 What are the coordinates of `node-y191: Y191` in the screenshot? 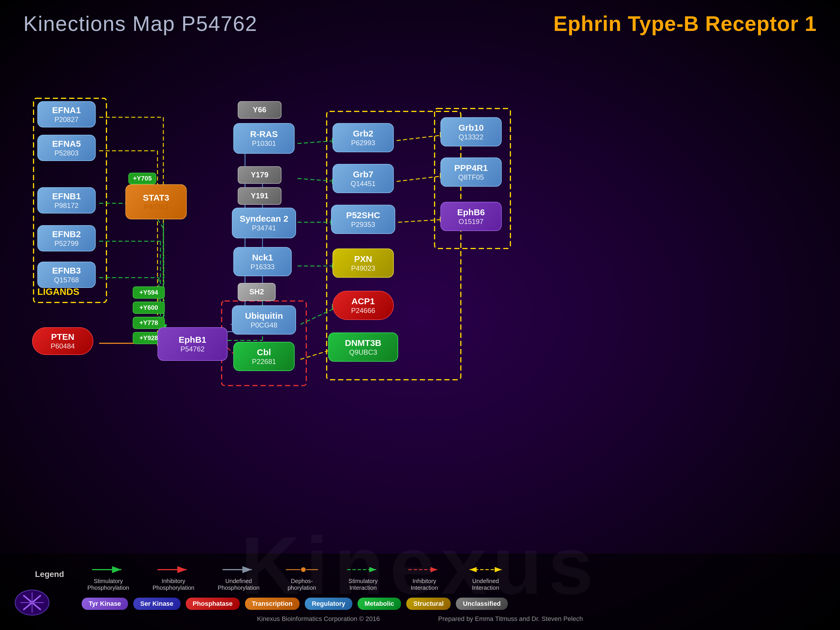 It's located at (260, 196).